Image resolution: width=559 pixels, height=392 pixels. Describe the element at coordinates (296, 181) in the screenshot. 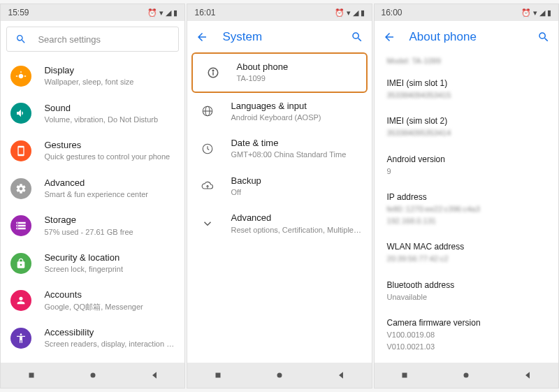

I see `item-title: Backup` at that location.